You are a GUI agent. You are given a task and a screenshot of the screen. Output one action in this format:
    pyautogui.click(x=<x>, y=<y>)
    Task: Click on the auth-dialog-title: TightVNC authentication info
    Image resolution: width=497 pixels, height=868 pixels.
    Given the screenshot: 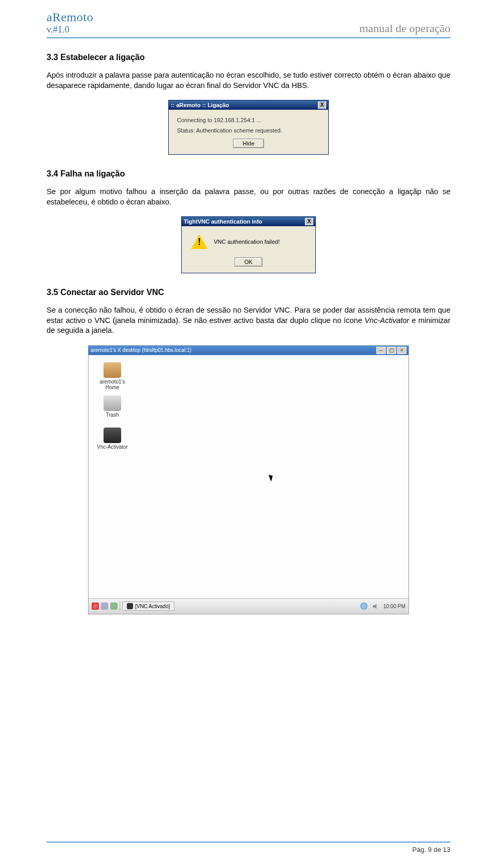 What is the action you would take?
    pyautogui.click(x=223, y=222)
    